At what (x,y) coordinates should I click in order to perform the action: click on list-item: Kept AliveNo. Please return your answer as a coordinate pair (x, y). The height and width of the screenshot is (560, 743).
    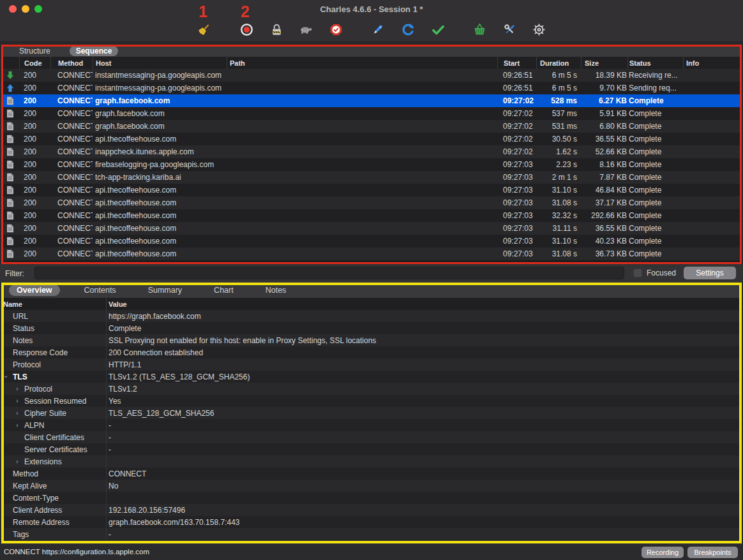
    Looking at the image, I should click on (372, 486).